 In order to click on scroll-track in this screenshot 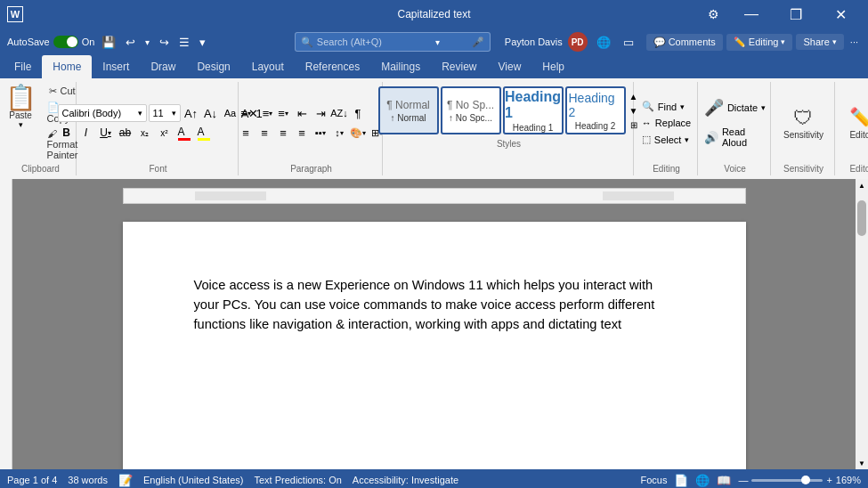, I will do `click(862, 324)`.